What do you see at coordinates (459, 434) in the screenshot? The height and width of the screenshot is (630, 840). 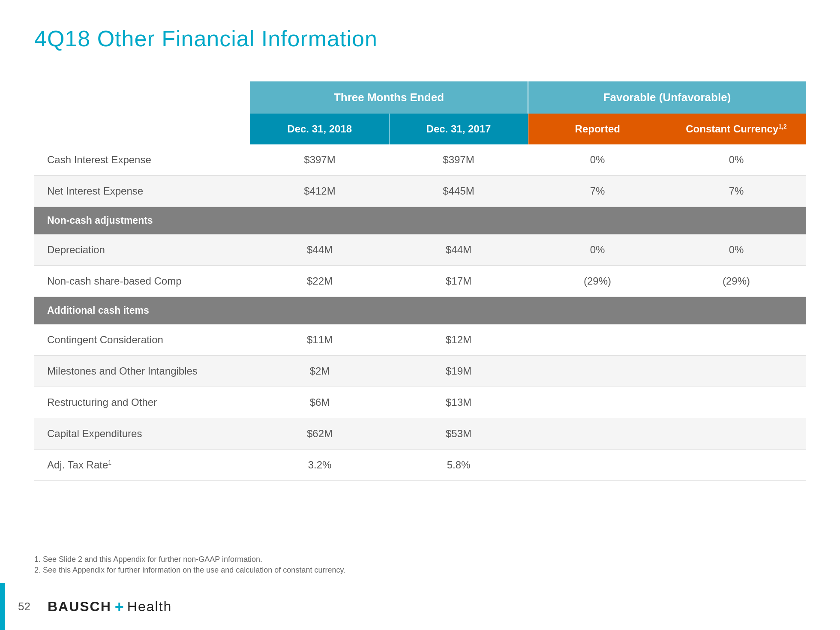 I see `row-val2: $53M` at bounding box center [459, 434].